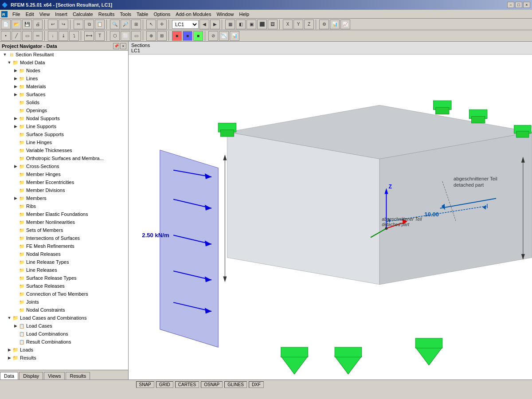 Image resolution: width=532 pixels, height=399 pixels. What do you see at coordinates (151, 36) in the screenshot?
I see `snap-btn: ⊕` at bounding box center [151, 36].